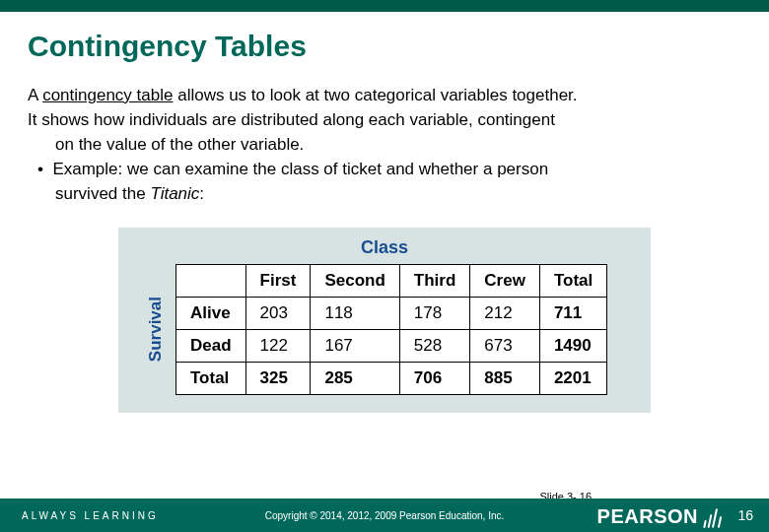 The width and height of the screenshot is (769, 532). What do you see at coordinates (384, 169) in the screenshot?
I see `body-line-4: • Example: we can examine the class of t…` at bounding box center [384, 169].